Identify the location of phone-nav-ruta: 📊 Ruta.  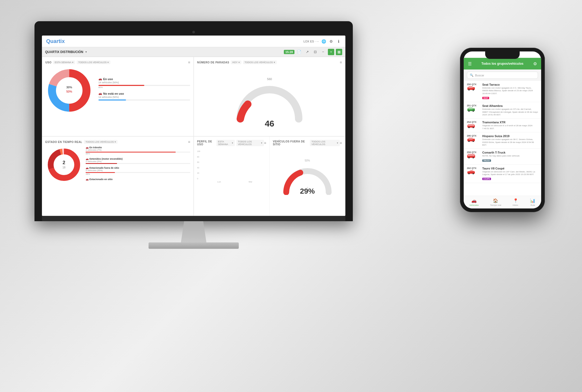
(533, 202).